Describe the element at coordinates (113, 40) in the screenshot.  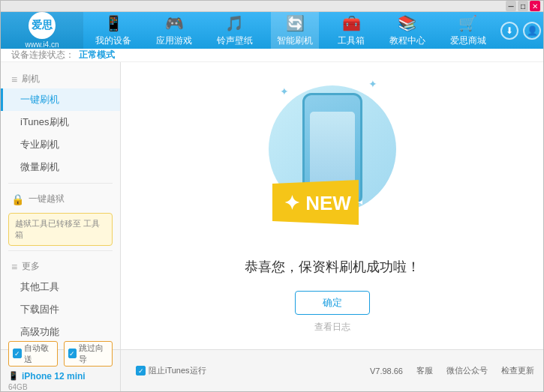
I see `nav-label-my-device: 我的设备` at that location.